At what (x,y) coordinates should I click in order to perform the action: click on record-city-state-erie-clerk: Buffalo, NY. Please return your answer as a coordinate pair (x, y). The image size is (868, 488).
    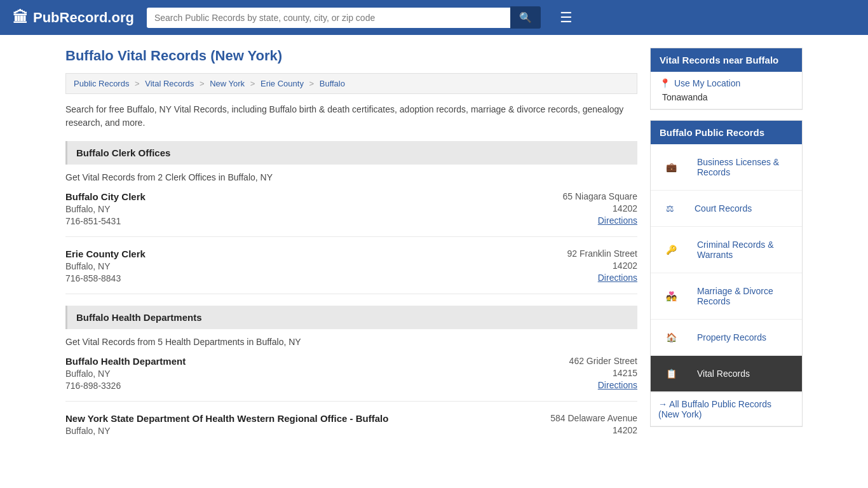
    Looking at the image, I should click on (105, 266).